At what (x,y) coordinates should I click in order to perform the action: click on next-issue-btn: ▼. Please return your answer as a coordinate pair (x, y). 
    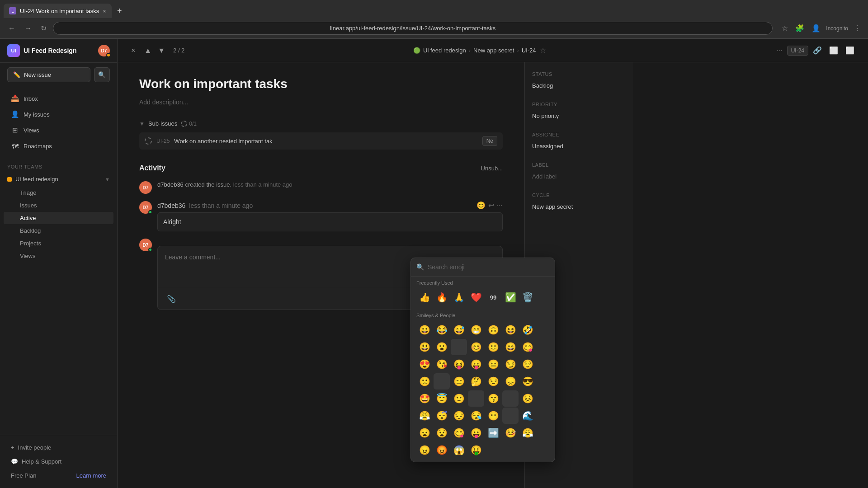
    Looking at the image, I should click on (161, 51).